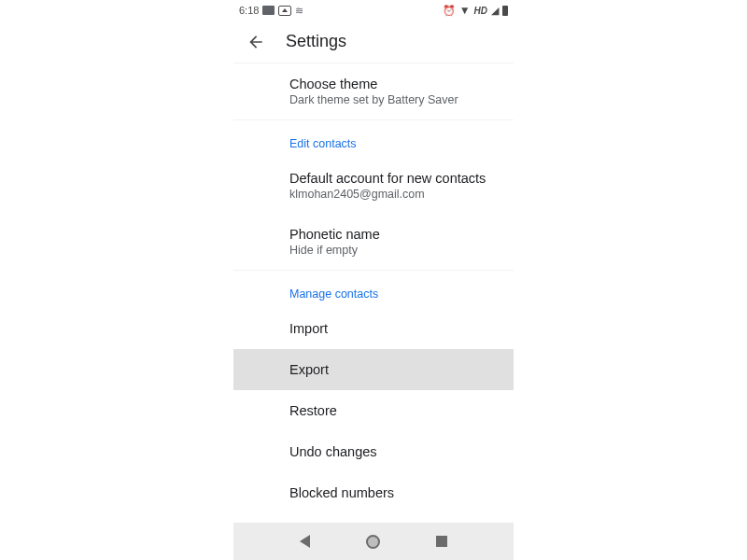 This screenshot has height=560, width=747. Describe the element at coordinates (394, 452) in the screenshot. I see `undo-changes-label: Undo changes` at that location.